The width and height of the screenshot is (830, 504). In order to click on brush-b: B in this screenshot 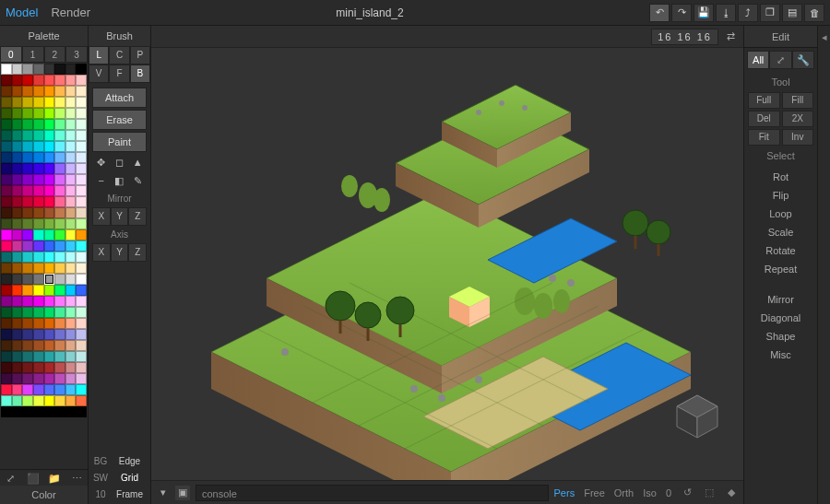, I will do `click(140, 74)`.